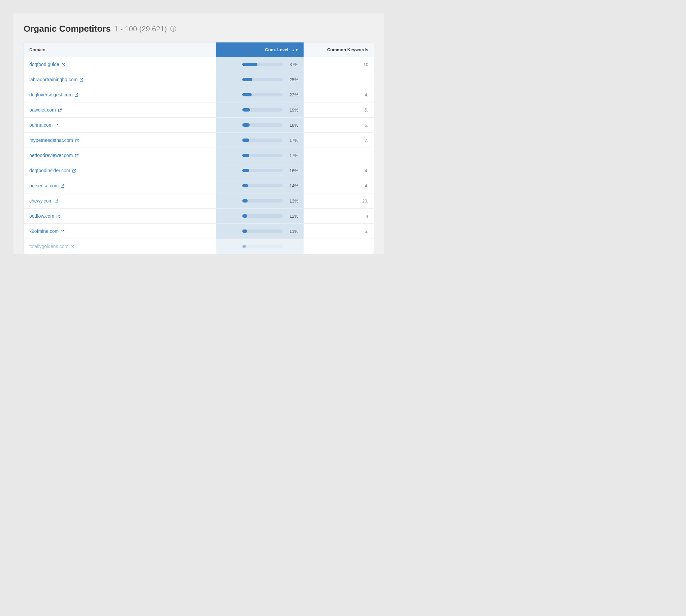 The width and height of the screenshot is (686, 616). What do you see at coordinates (338, 125) in the screenshot?
I see `cell-keywords: 6,` at bounding box center [338, 125].